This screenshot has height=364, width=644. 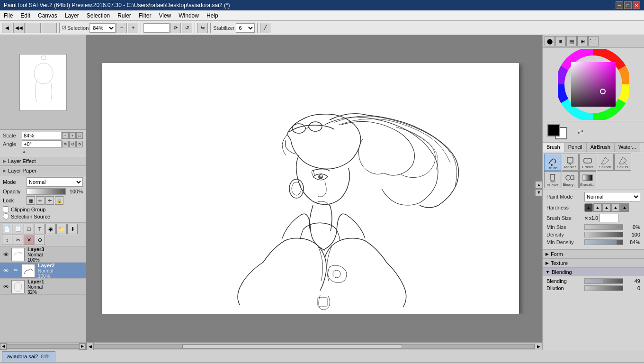 What do you see at coordinates (612, 197) in the screenshot?
I see `paint-mode-select: Normal Multiply` at bounding box center [612, 197].